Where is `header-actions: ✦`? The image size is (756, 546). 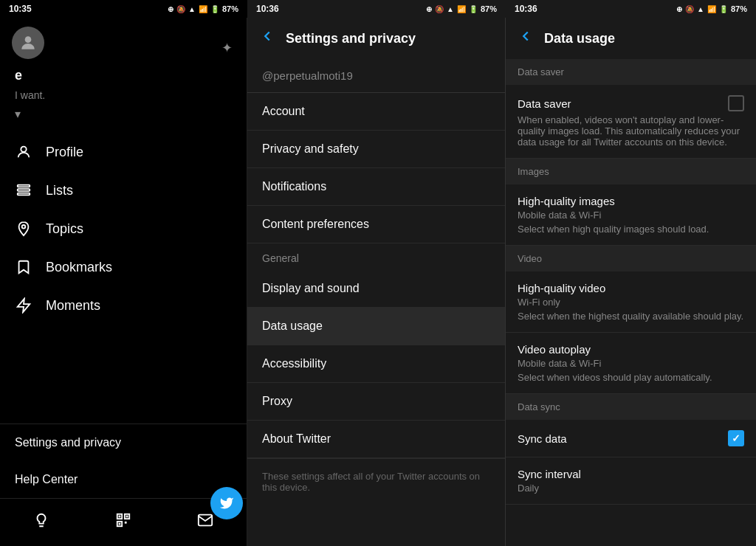 header-actions: ✦ is located at coordinates (227, 48).